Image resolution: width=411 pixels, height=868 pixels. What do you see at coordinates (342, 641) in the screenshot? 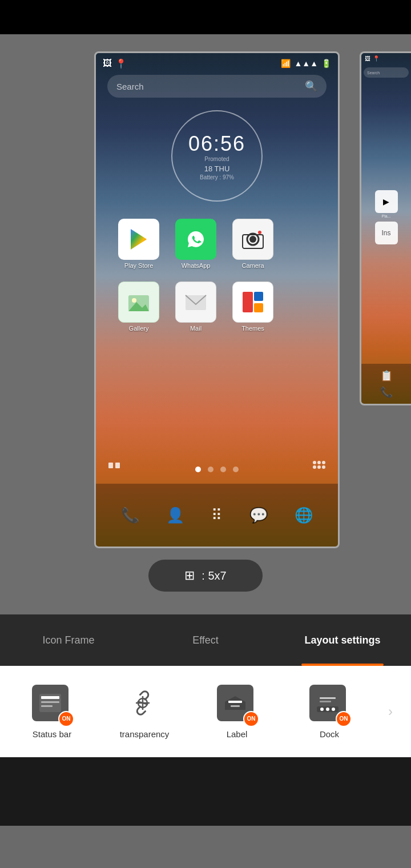
I see `tab-layout-settings-label: Layout settings` at bounding box center [342, 641].